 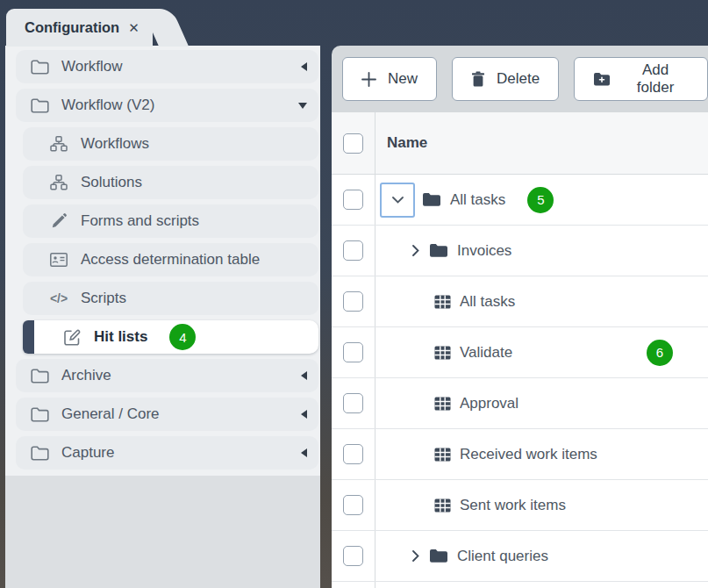 What do you see at coordinates (170, 221) in the screenshot?
I see `sidebar-item-forms-and-scripts: Forms and scripts` at bounding box center [170, 221].